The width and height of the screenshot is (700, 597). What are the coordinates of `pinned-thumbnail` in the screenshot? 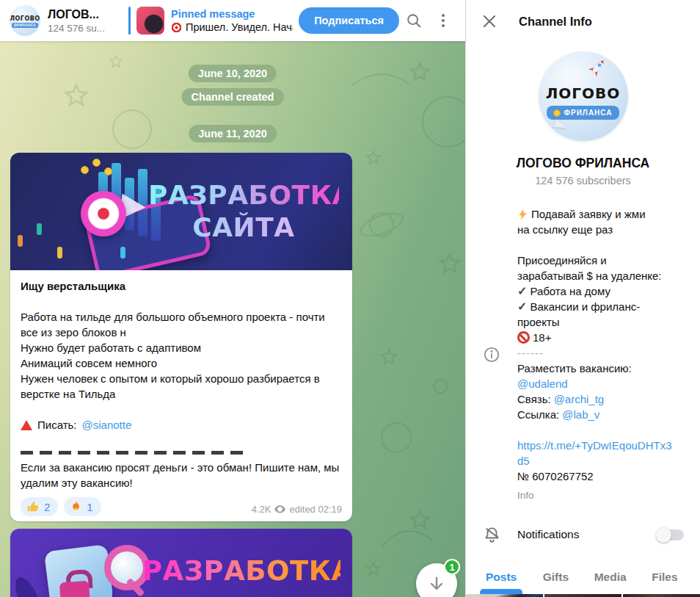 It's located at (150, 21).